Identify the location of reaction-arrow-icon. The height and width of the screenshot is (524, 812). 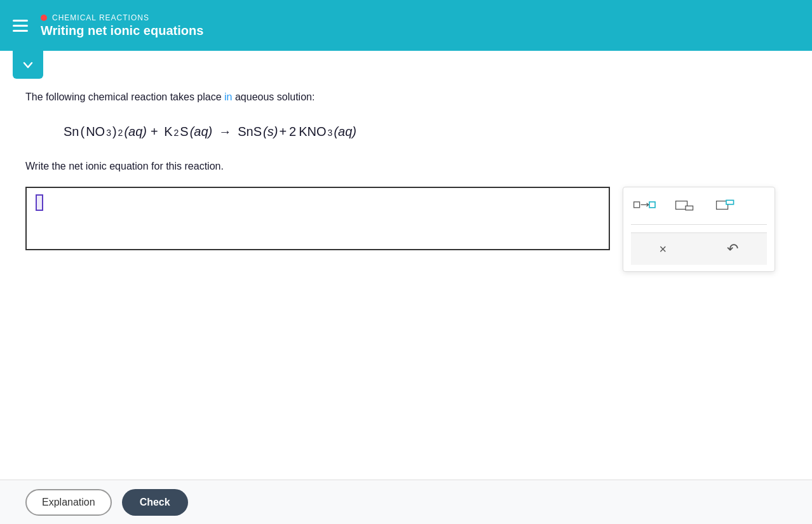
(645, 205).